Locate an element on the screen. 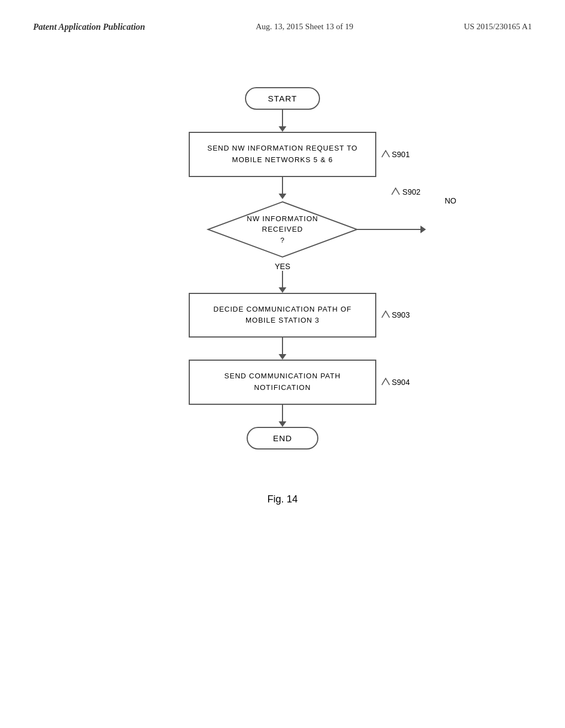 The image size is (565, 728). s904-tick-icon is located at coordinates (386, 382).